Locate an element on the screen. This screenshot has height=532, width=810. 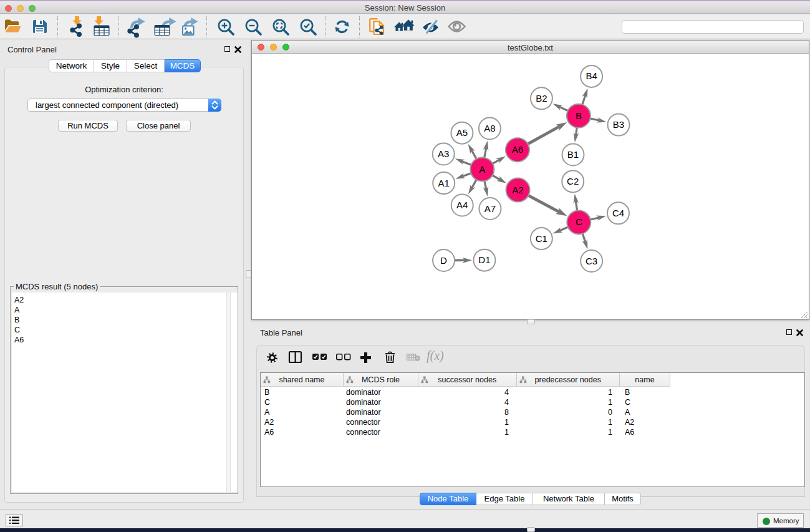
svg-text: C1 is located at coordinates (541, 238).